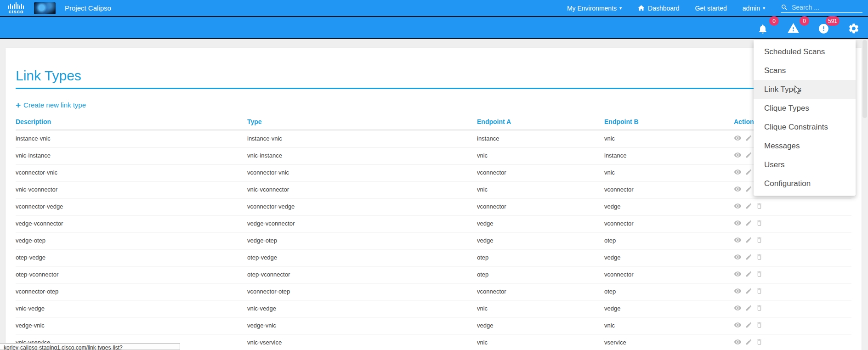  Describe the element at coordinates (854, 28) in the screenshot. I see `settings-button` at that location.